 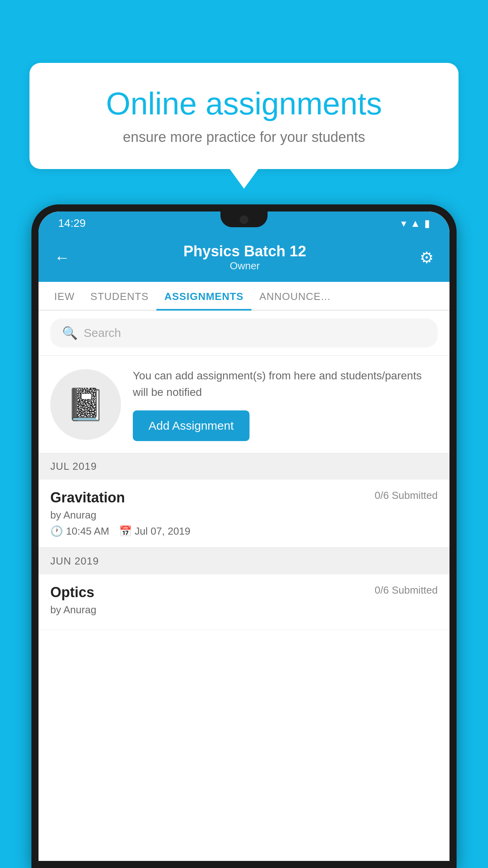 What do you see at coordinates (427, 223) in the screenshot?
I see `battery-icon: ▮` at bounding box center [427, 223].